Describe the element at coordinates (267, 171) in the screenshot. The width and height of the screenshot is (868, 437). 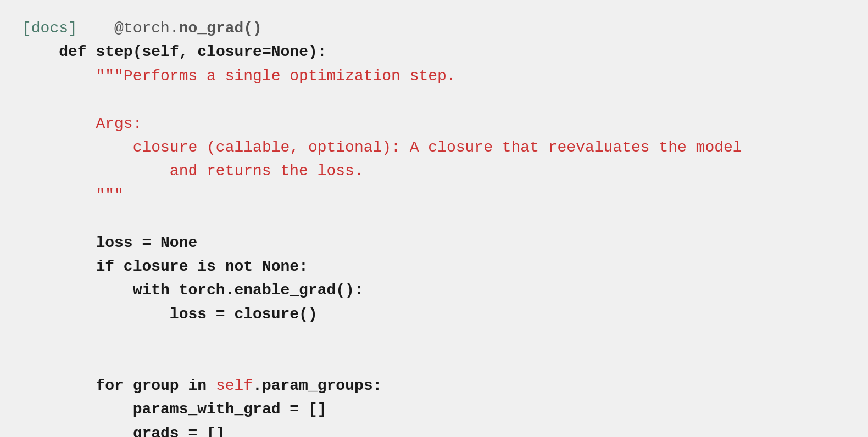
I see `docstring-closure-line2: and returns the loss.` at that location.